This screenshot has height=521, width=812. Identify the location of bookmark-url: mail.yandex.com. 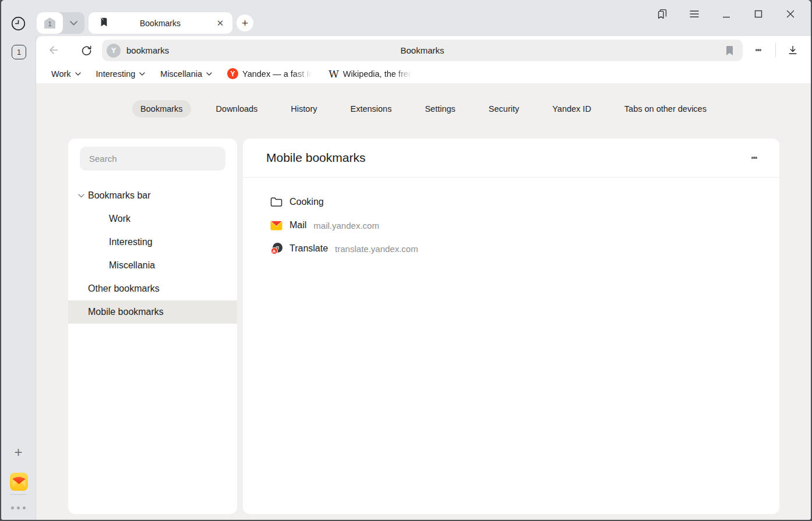
(346, 226).